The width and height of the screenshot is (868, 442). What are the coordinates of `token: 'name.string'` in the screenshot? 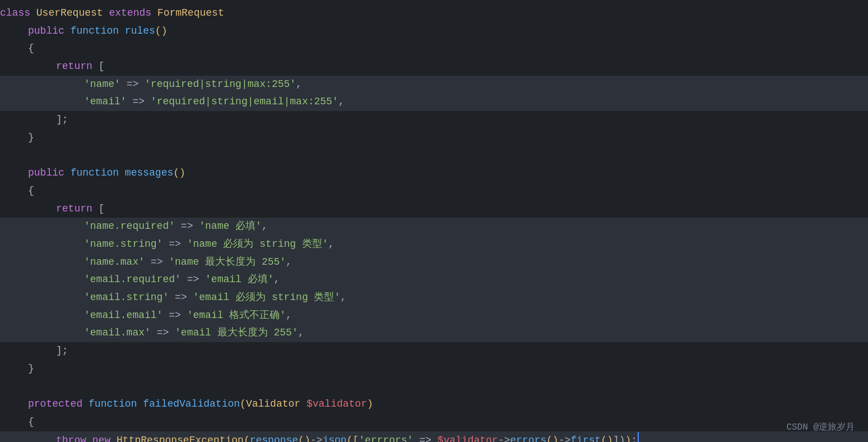 It's located at (123, 245).